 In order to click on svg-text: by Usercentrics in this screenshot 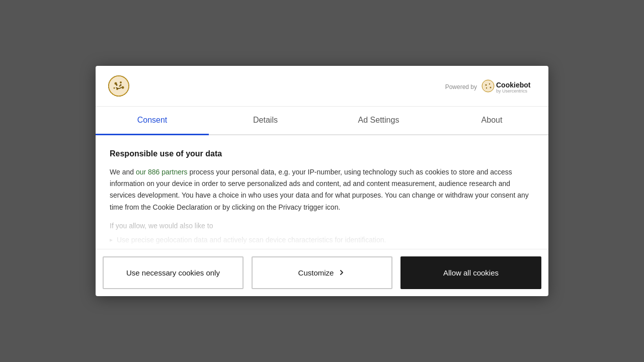, I will do `click(512, 91)`.